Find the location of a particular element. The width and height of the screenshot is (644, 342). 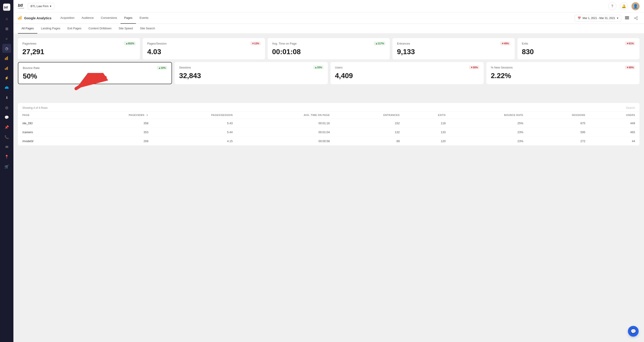

sidebar-item-grid: ⊞ is located at coordinates (7, 29).